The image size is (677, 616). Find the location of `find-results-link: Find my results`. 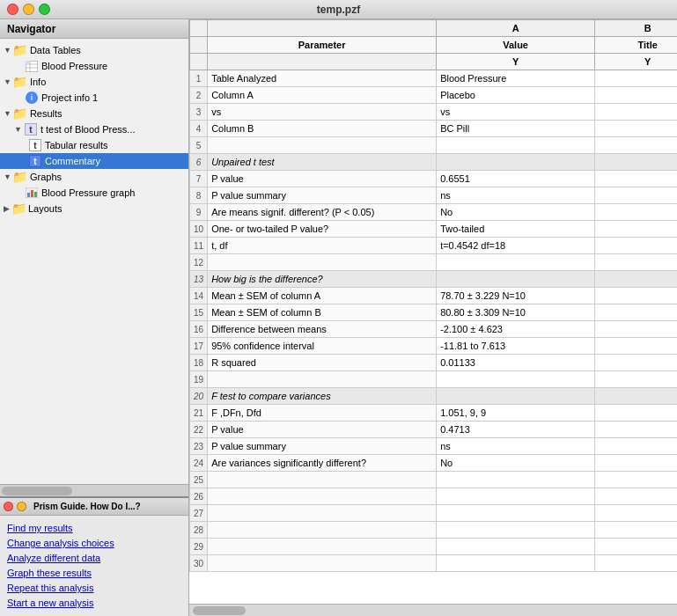

find-results-link: Find my results is located at coordinates (94, 528).